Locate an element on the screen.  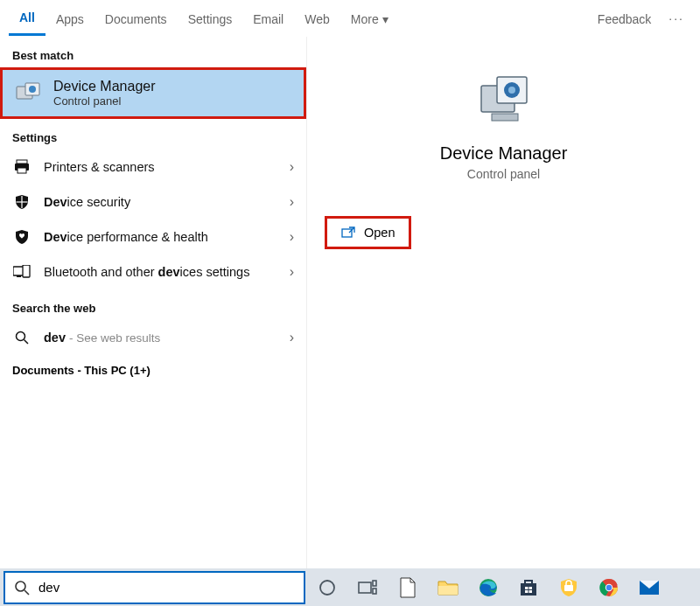
tab-all: All is located at coordinates (27, 18).